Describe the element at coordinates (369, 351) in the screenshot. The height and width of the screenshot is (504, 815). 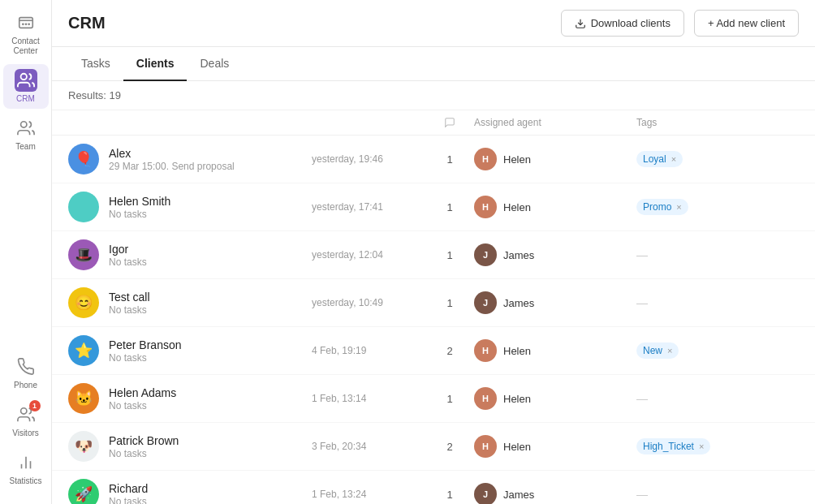
I see `client-time: 4 Feb, 19:19` at that location.